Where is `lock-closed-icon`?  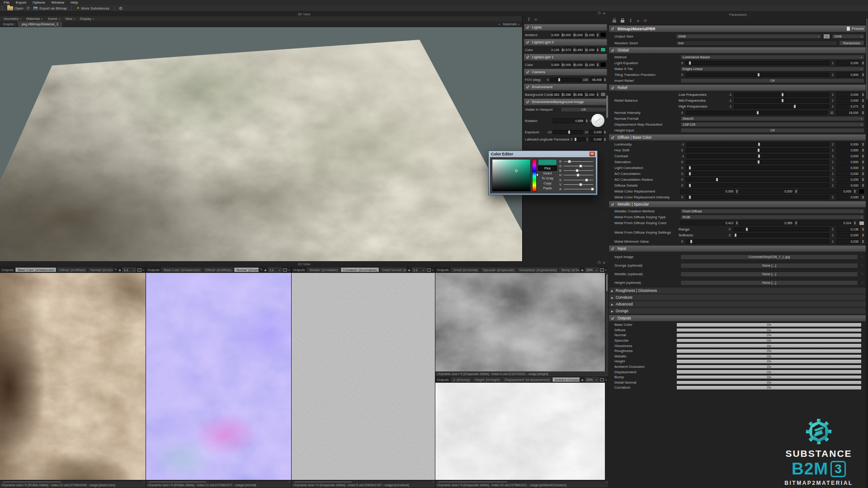
lock-closed-icon is located at coordinates (623, 21).